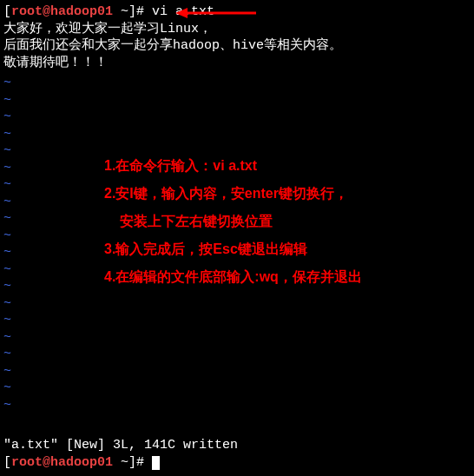 The height and width of the screenshot is (476, 474). What do you see at coordinates (233, 194) in the screenshot?
I see `annotation-line-2: 2.安I键，输入内容，安enter键切换行，` at bounding box center [233, 194].